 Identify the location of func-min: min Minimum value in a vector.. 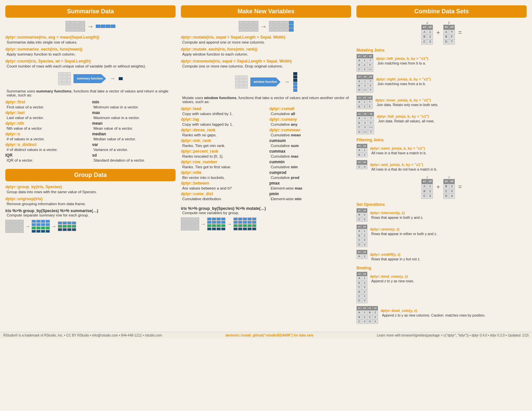
(134, 104).